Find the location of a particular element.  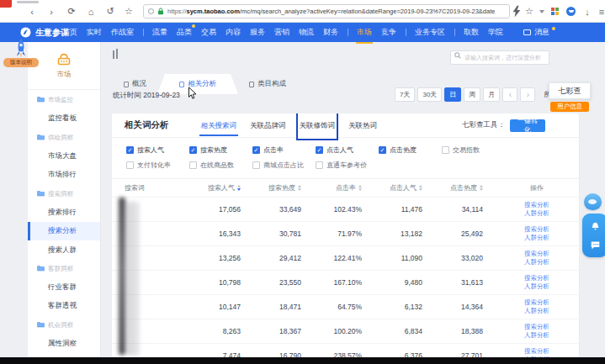

bookmark-icon: ☆ is located at coordinates (129, 12).